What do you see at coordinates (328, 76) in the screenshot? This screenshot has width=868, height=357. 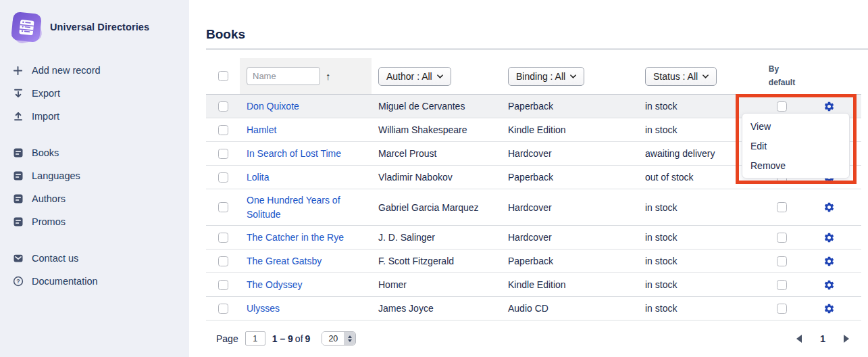 I see `sort-ascending-icon: ↑` at bounding box center [328, 76].